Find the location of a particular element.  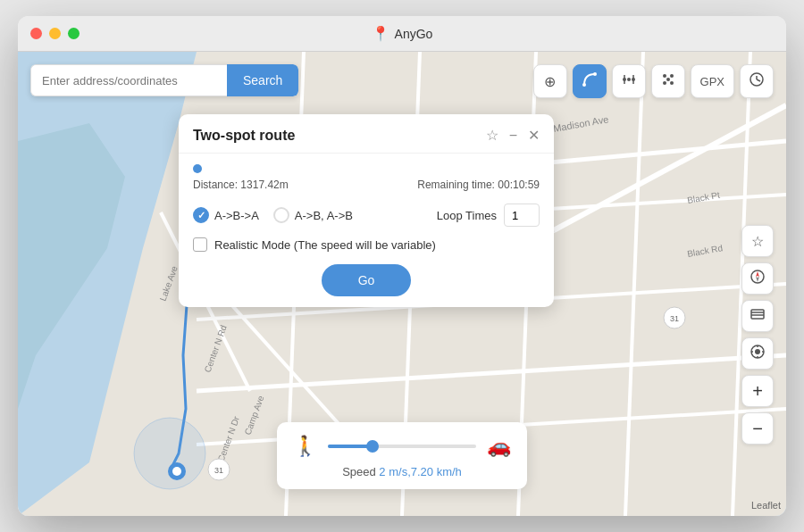

close-button is located at coordinates (36, 34).